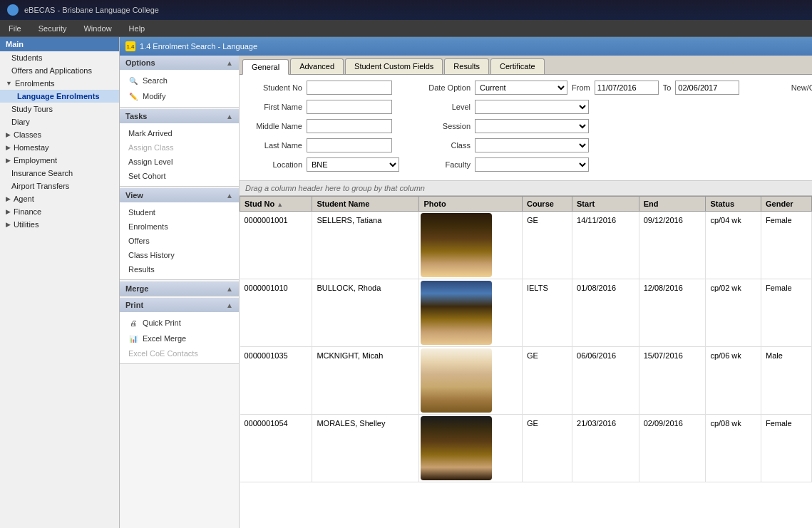 The width and height of the screenshot is (812, 528). What do you see at coordinates (526, 314) in the screenshot?
I see `table-row: 0000001010 BULLOCK, Rhoda IELTS 01/08/20…` at bounding box center [526, 314].